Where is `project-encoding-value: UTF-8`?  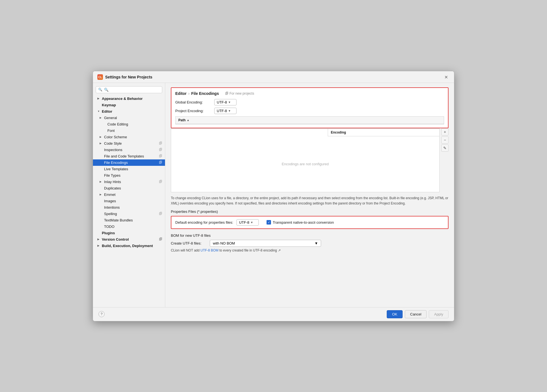 project-encoding-value: UTF-8 is located at coordinates (222, 111).